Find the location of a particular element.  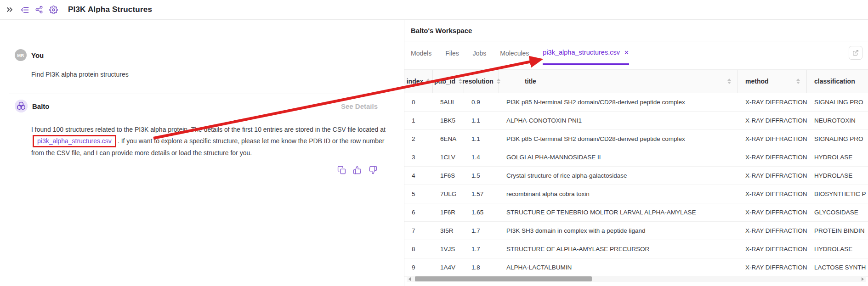

cell-title: PI3K SH3 domain in complex with a peptid… is located at coordinates (618, 230).